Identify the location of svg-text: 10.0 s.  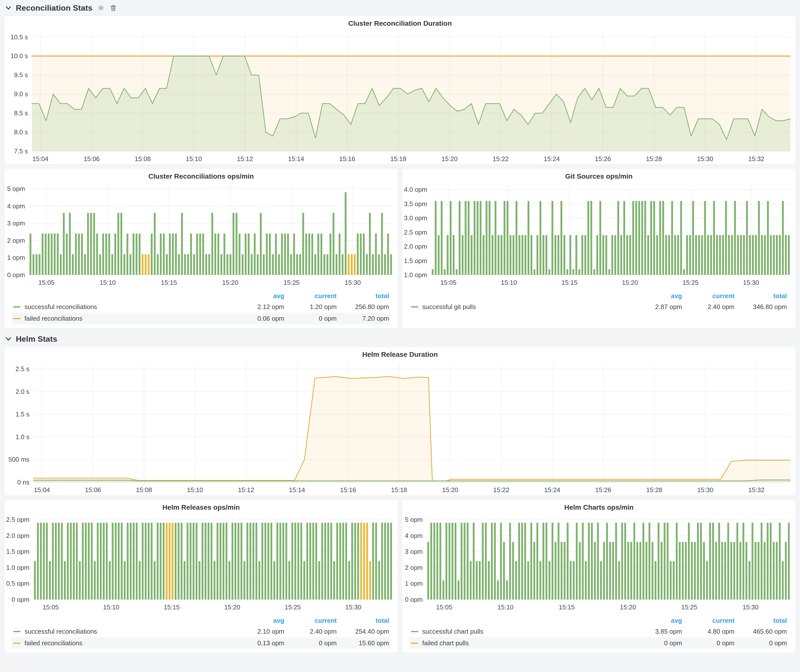
(19, 56).